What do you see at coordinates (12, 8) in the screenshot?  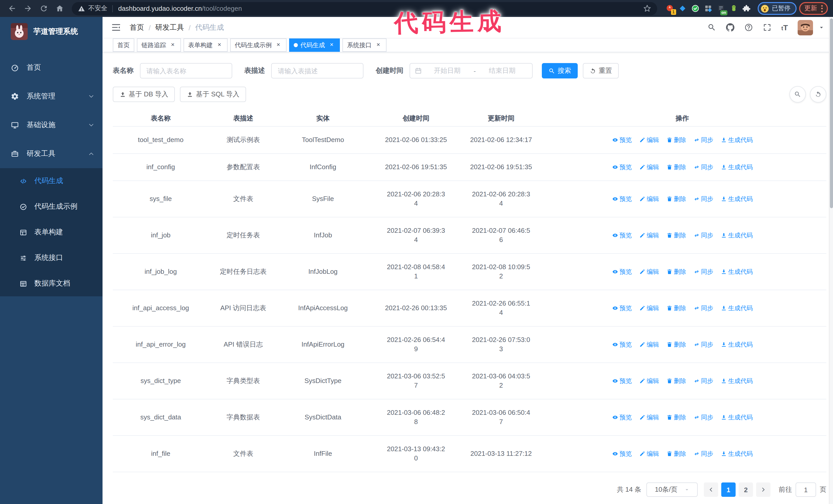 I see `browser-back-icon` at bounding box center [12, 8].